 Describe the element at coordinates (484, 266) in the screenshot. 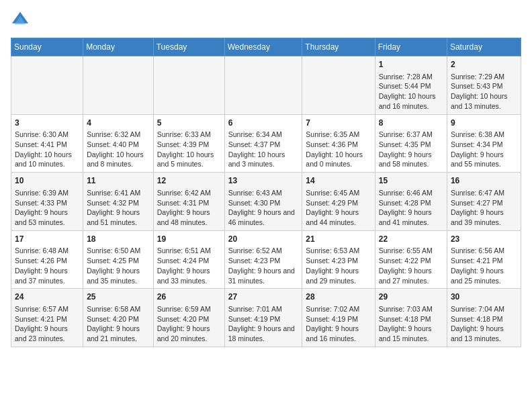

I see `day-info: Sunrise: 6:56 AMSunset: 4:21 PMDaylight:…` at that location.